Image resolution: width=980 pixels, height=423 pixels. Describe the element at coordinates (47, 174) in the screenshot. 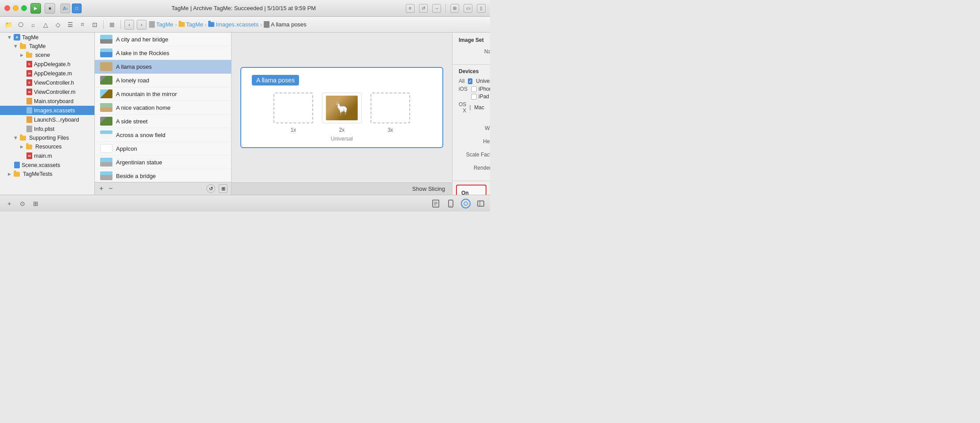

I see `sidebar-item-tagmetests: ▶ TagMeTests` at that location.